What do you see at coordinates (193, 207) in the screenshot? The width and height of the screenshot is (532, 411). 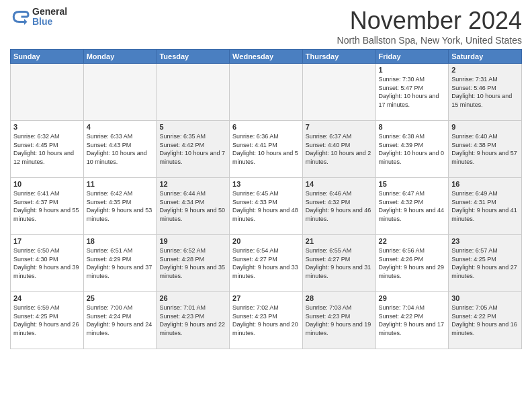 I see `calendar-cell: 12Sunrise: 6:44 AM Sunset: 4:34 PM Dayli…` at bounding box center [193, 207].